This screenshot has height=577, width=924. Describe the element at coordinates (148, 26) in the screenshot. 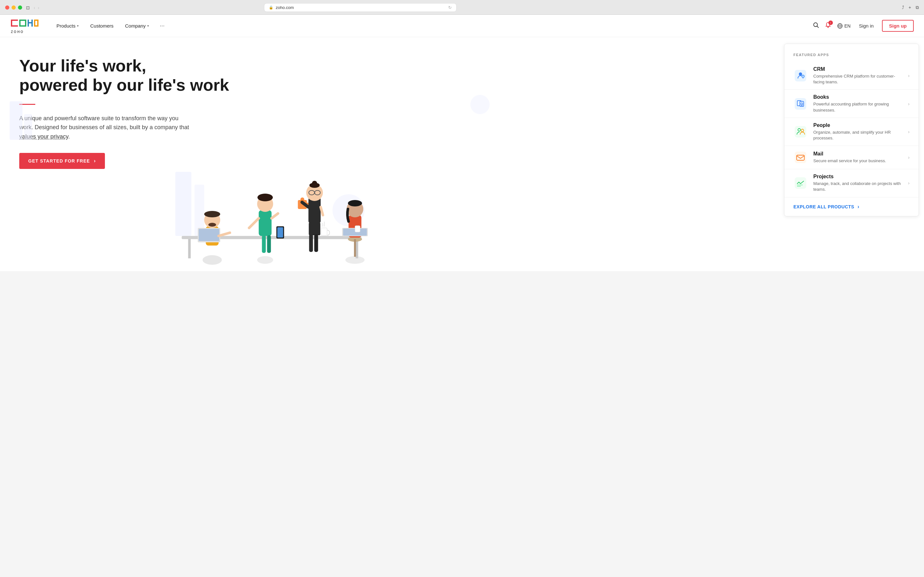

I see `company-chevron: ▾` at that location.